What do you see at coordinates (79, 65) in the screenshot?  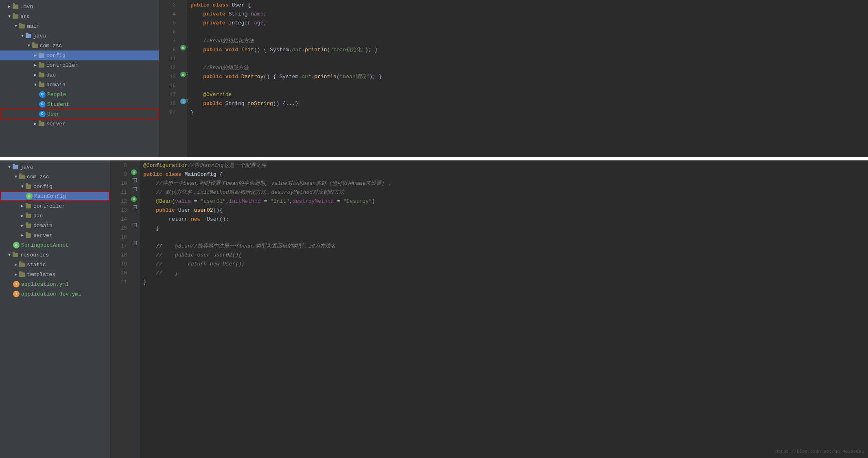 I see `sidebar-item-controller: controller` at bounding box center [79, 65].